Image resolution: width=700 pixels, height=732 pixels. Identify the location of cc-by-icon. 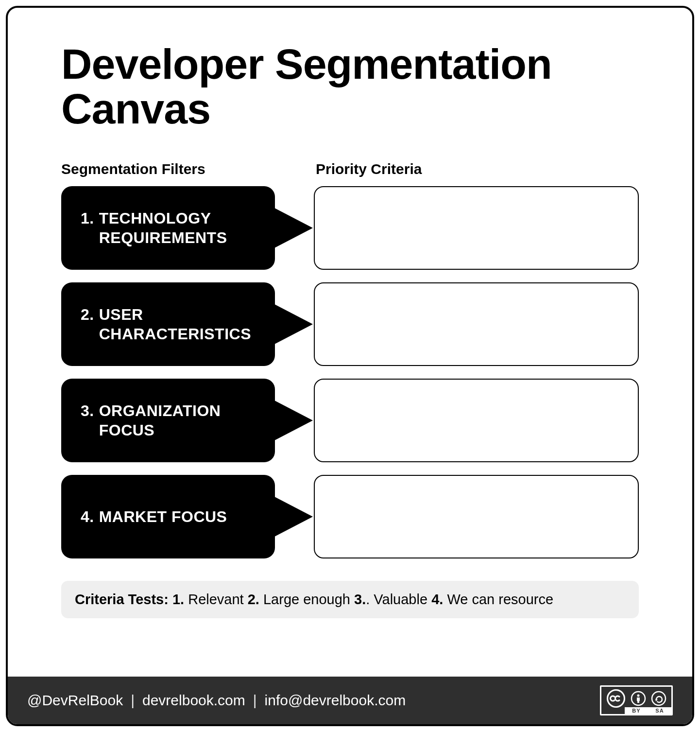
(638, 698).